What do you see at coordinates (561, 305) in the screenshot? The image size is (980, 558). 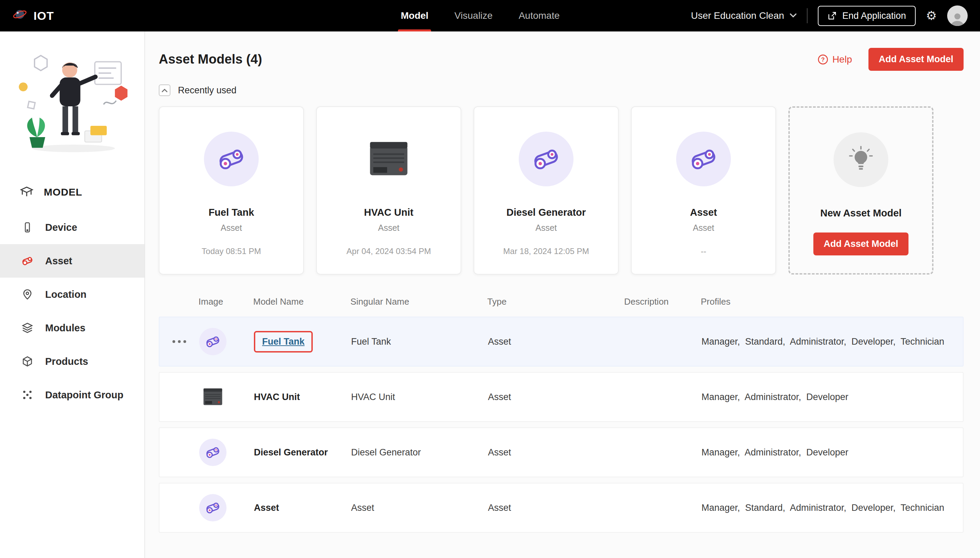 I see `table-header-row: Image Model Name Singular Name Type Desc…` at bounding box center [561, 305].